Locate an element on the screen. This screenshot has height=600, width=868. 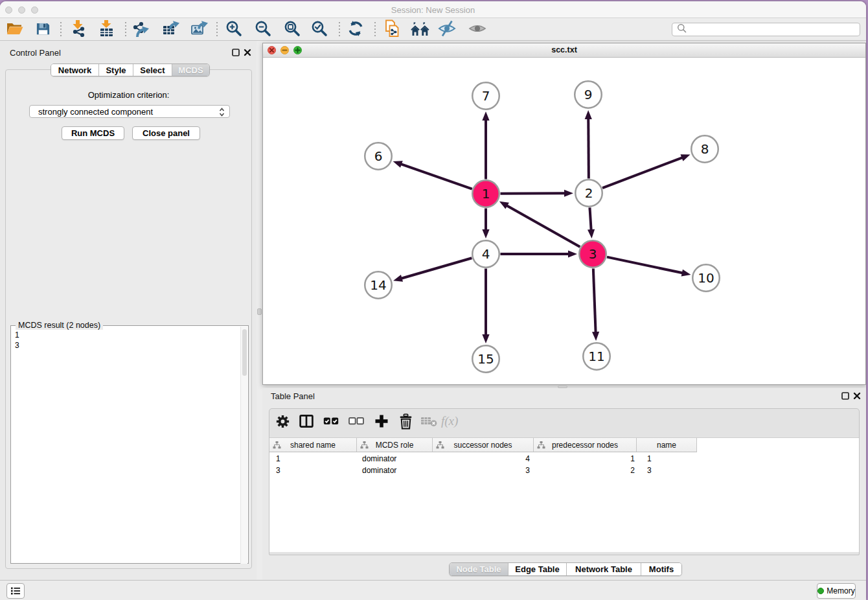
table-row: 3dominator323 is located at coordinates (564, 470).